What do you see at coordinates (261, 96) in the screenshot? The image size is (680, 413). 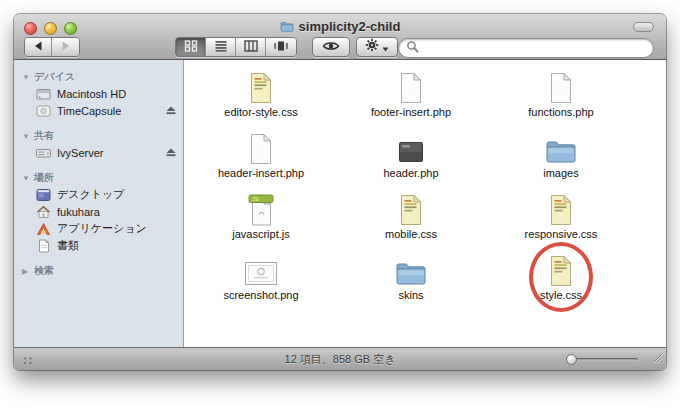 I see `file-item: editor-style.css` at bounding box center [261, 96].